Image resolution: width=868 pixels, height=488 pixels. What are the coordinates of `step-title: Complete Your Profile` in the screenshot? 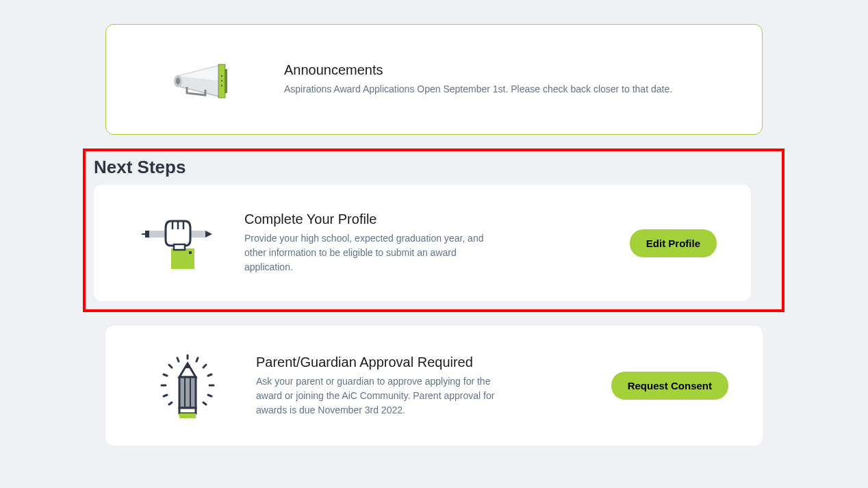 It's located at (368, 219).